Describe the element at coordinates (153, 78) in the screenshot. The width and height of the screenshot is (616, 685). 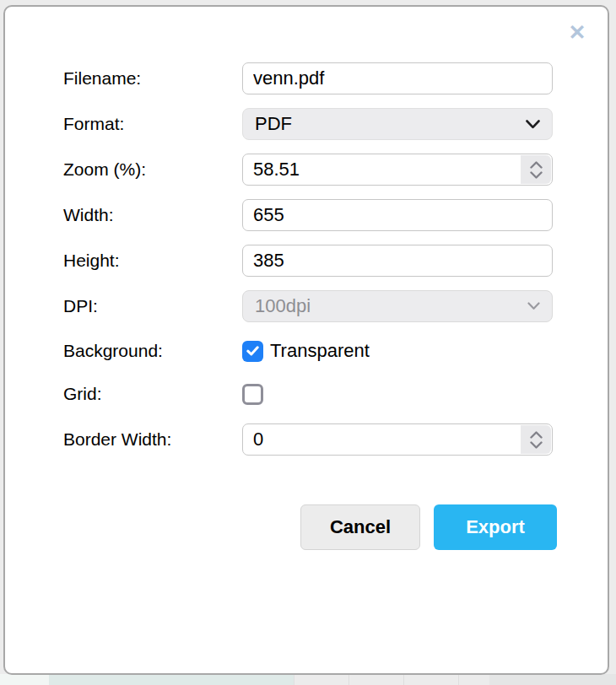
I see `filename-label: Filename:` at that location.